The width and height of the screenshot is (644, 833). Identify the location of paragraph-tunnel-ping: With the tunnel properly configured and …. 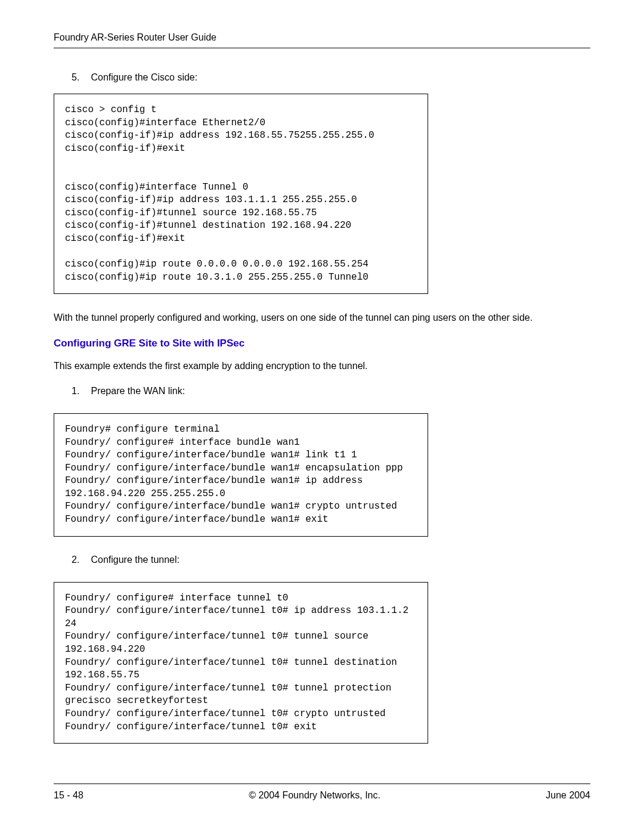
(322, 318).